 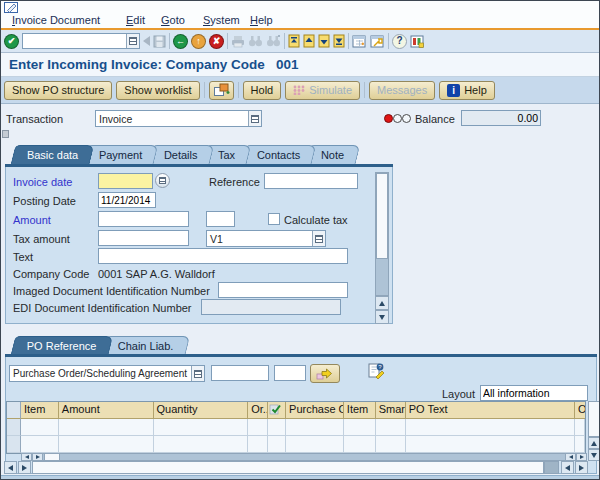 What do you see at coordinates (146, 41) in the screenshot?
I see `hide-command-field-icon` at bounding box center [146, 41].